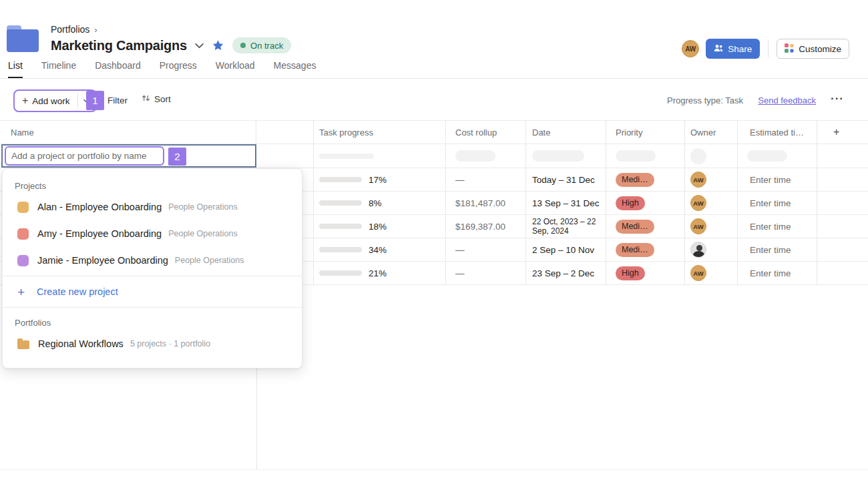 This screenshot has height=486, width=868. I want to click on add-work-button: + Add work, so click(55, 101).